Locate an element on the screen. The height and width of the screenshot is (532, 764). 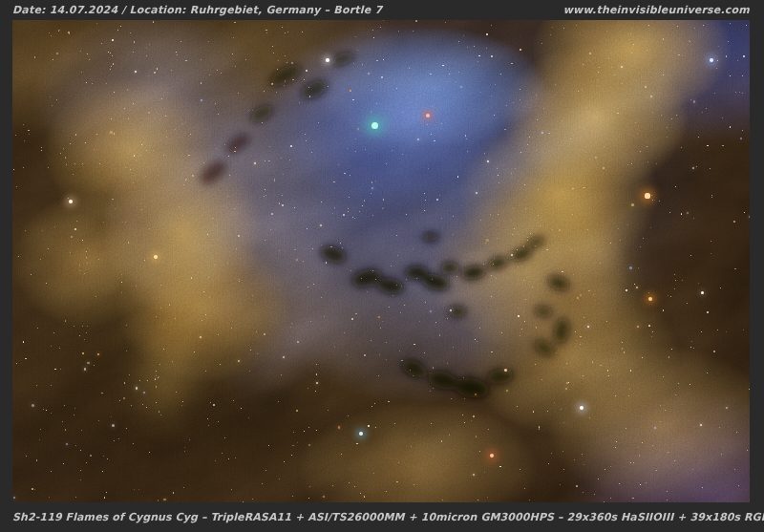
header-bar: Date: 14.07.2024 / Location: Ruhrgebiet,… is located at coordinates (381, 10).